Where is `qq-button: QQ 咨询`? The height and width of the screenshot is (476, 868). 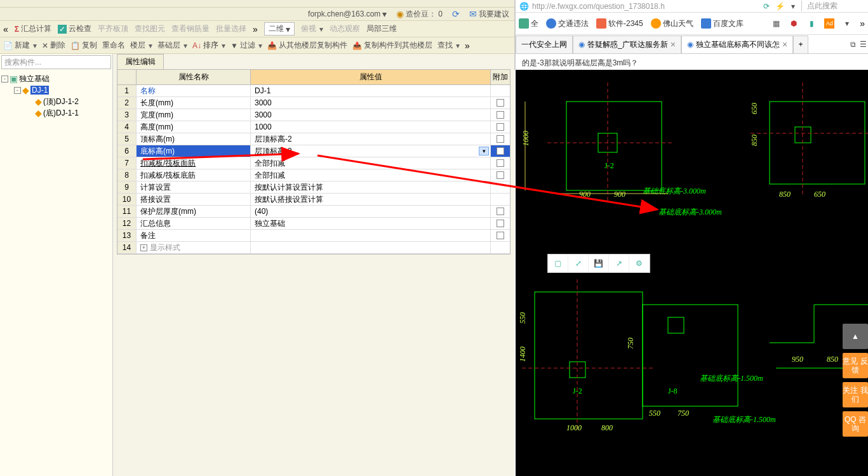
qq-button: QQ 咨询 is located at coordinates (855, 424).